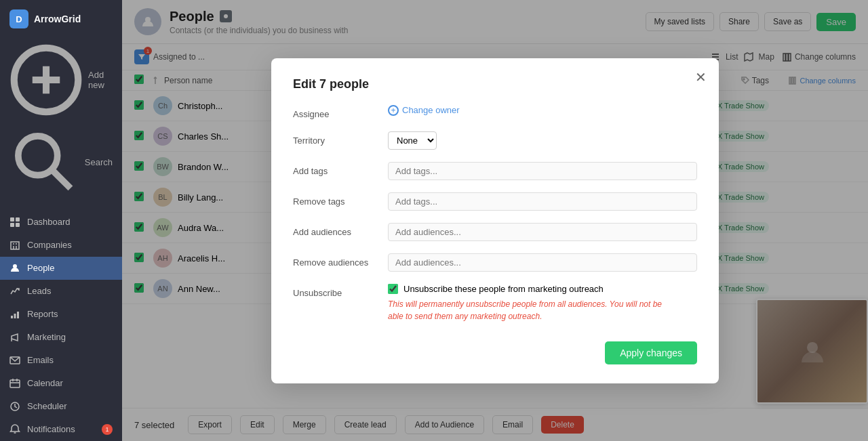 This screenshot has width=868, height=441. I want to click on notification-badge: 1, so click(107, 429).